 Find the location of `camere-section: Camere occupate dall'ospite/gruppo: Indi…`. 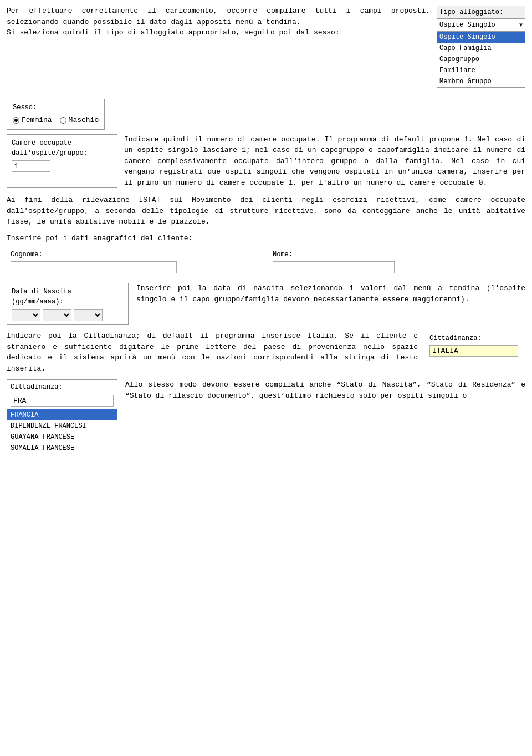

camere-section: Camere occupate dall'ospite/gruppo: Indi… is located at coordinates (266, 161).